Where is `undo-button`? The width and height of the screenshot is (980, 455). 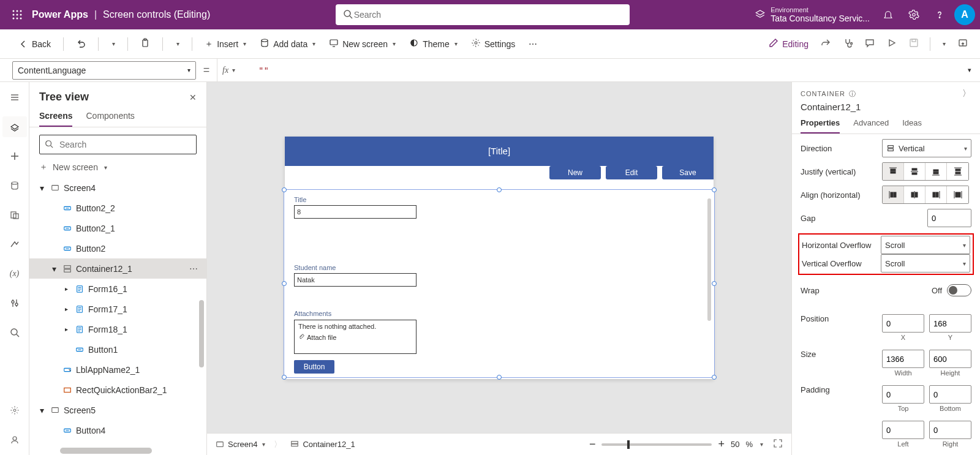
undo-button is located at coordinates (81, 44).